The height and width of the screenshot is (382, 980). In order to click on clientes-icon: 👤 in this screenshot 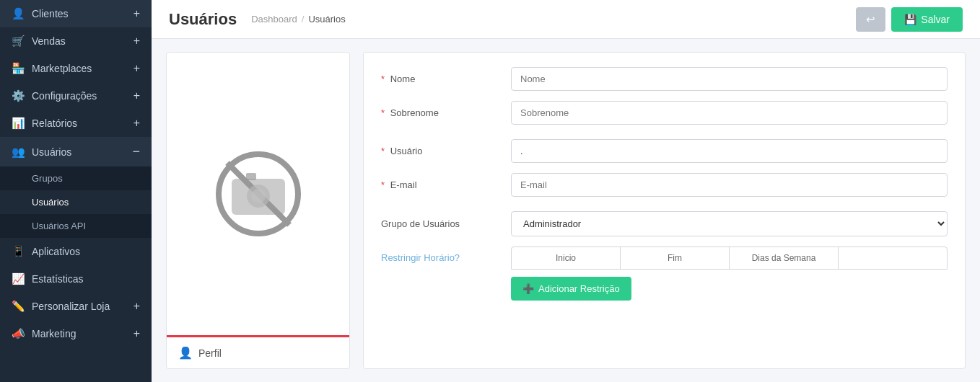, I will do `click(18, 14)`.